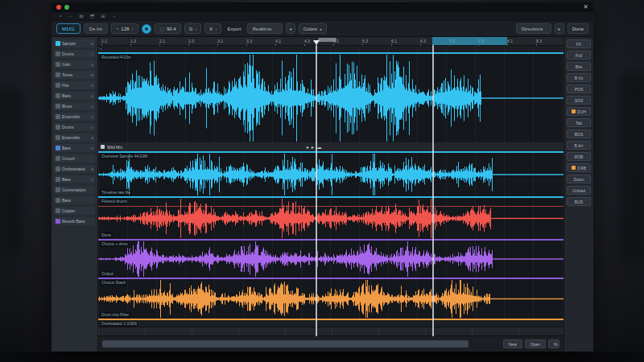  I want to click on toolbar-right-group: Directions ▸ Done, so click(552, 29).